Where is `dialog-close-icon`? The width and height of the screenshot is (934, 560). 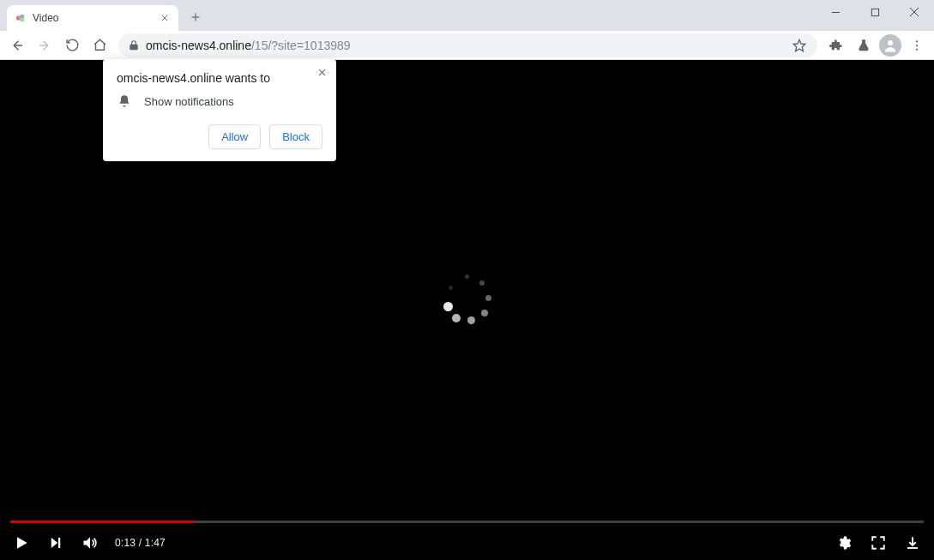 dialog-close-icon is located at coordinates (322, 72).